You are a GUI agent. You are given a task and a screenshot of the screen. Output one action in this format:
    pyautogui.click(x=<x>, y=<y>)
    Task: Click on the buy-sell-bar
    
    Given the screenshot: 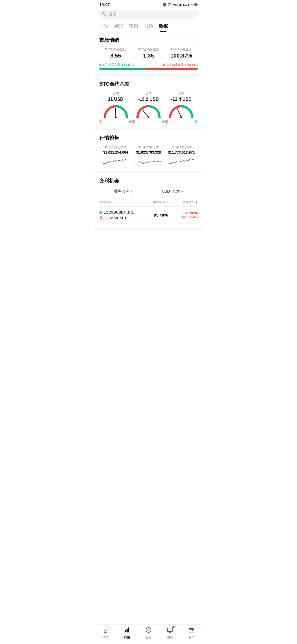 What is the action you would take?
    pyautogui.click(x=148, y=69)
    